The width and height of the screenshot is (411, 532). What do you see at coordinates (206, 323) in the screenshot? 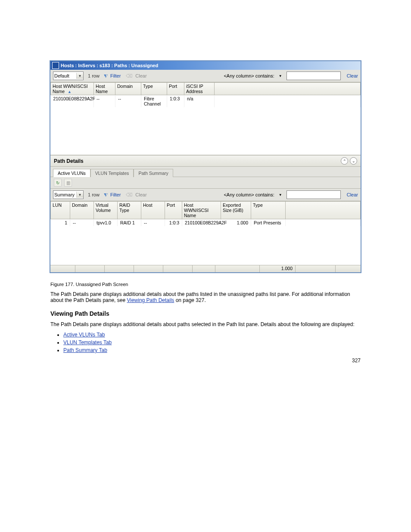
I see `document-body: Figure 177. Unassigned Path Screen The P…` at bounding box center [206, 323].